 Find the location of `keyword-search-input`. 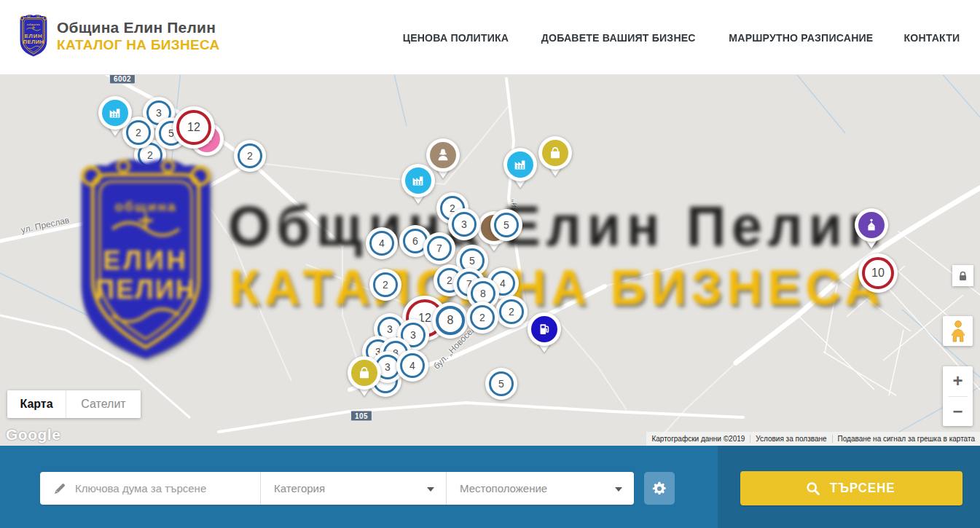

keyword-search-input is located at coordinates (162, 488).